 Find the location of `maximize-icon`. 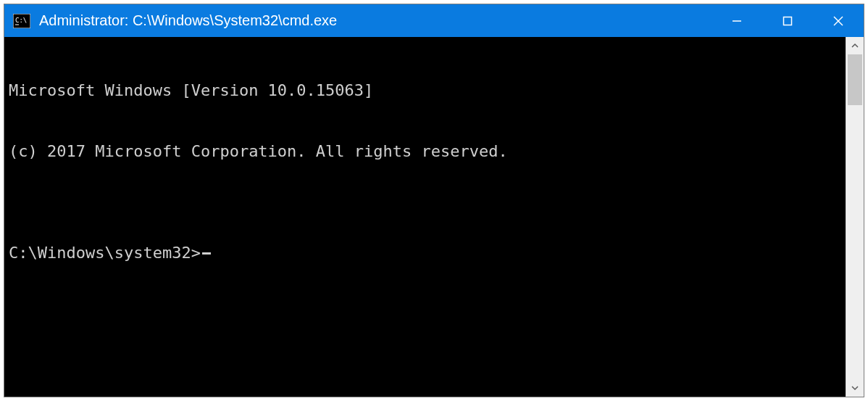

maximize-icon is located at coordinates (788, 21).